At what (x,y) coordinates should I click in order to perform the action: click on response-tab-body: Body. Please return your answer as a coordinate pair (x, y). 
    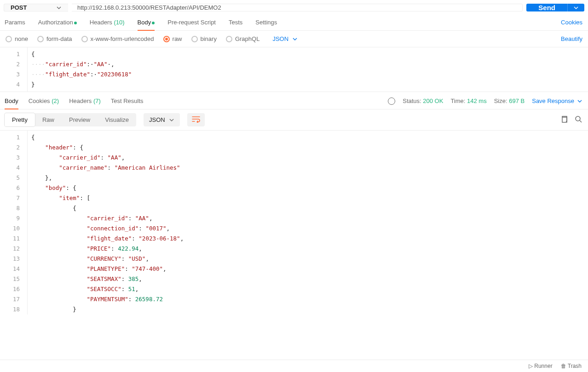
    Looking at the image, I should click on (12, 103).